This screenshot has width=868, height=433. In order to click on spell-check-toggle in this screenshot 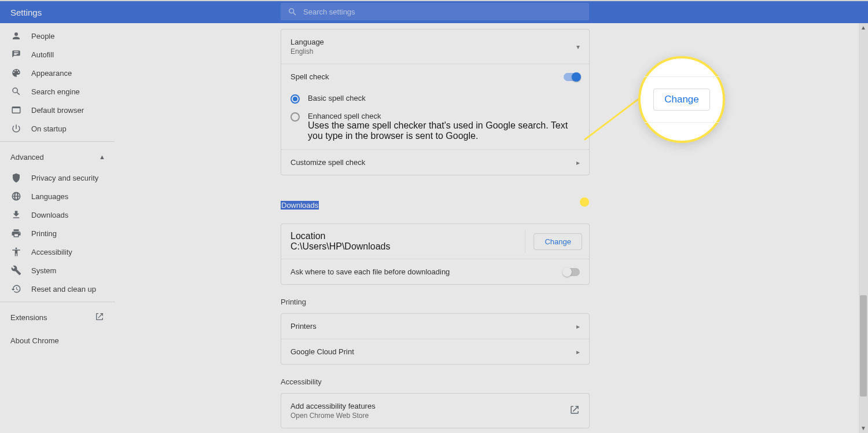, I will do `click(572, 77)`.